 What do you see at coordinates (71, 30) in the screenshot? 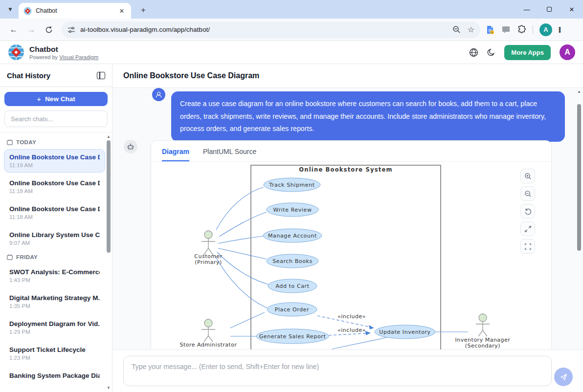
I see `site-settings-icon` at bounding box center [71, 30].